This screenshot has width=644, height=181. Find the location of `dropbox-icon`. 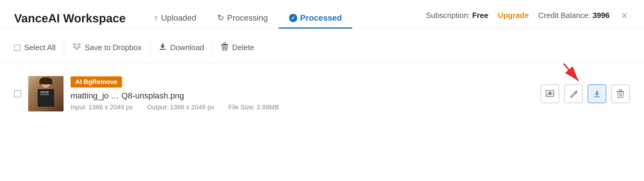

dropbox-icon is located at coordinates (77, 48).